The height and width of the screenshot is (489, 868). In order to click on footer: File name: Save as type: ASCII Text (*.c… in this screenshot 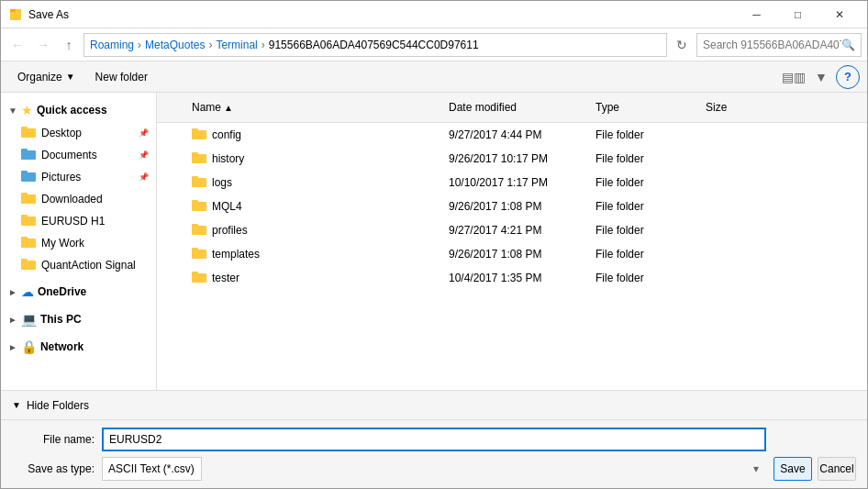, I will do `click(434, 453)`.